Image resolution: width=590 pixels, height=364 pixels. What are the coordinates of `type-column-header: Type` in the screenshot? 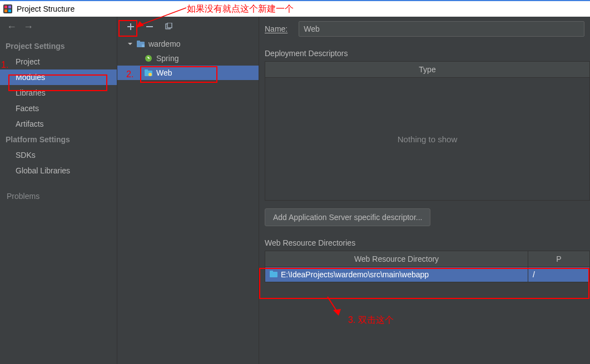 It's located at (427, 70).